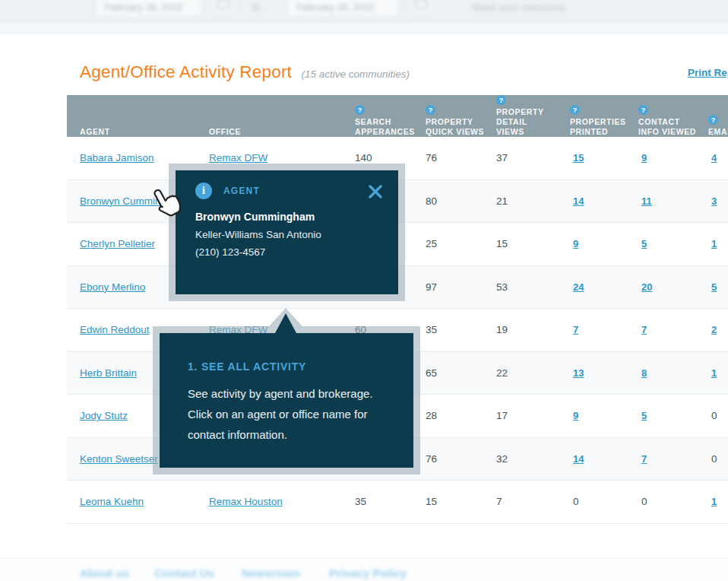 The image size is (728, 581). What do you see at coordinates (533, 243) in the screenshot?
I see `detail-views-cell: 15` at bounding box center [533, 243].